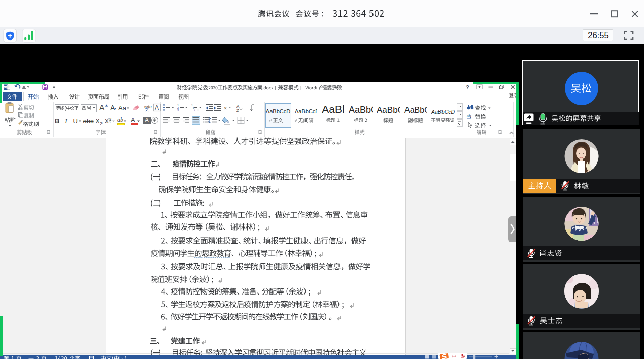  What do you see at coordinates (238, 111) in the screenshot?
I see `svg-text: Z` at bounding box center [238, 111].